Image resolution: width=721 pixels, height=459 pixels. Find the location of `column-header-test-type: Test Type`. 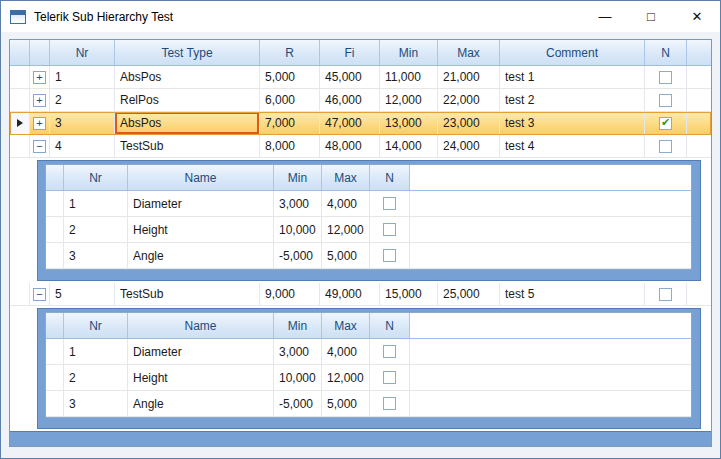

column-header-test-type: Test Type is located at coordinates (188, 52).